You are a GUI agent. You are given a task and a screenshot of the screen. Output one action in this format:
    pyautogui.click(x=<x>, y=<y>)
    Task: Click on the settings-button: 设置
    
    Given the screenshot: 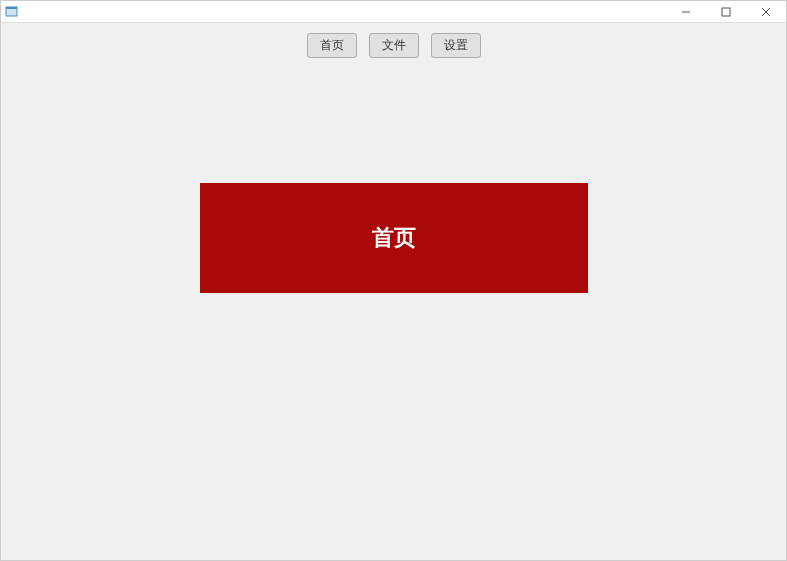 What is the action you would take?
    pyautogui.click(x=456, y=46)
    